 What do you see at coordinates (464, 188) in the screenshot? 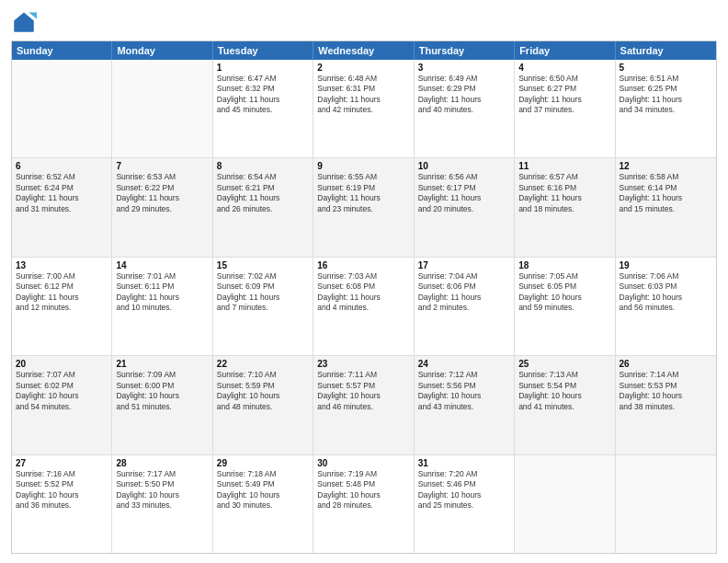
I see `cell-line: Sunset: 6:17 PM` at bounding box center [464, 188].